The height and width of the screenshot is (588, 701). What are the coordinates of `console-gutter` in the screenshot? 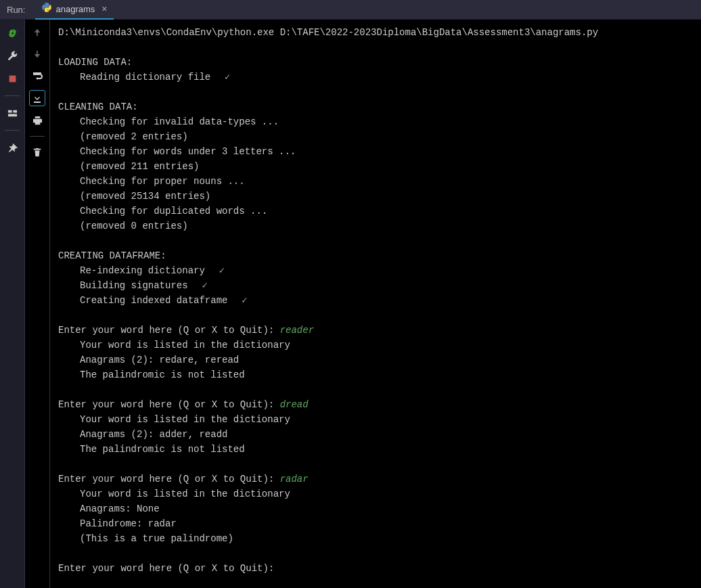 It's located at (38, 304).